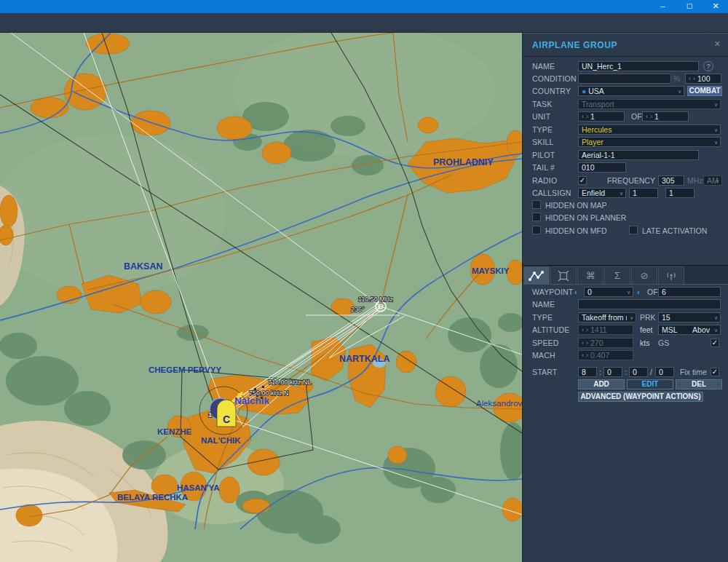 The image size is (728, 562). I want to click on group-box-icon, so click(563, 276).